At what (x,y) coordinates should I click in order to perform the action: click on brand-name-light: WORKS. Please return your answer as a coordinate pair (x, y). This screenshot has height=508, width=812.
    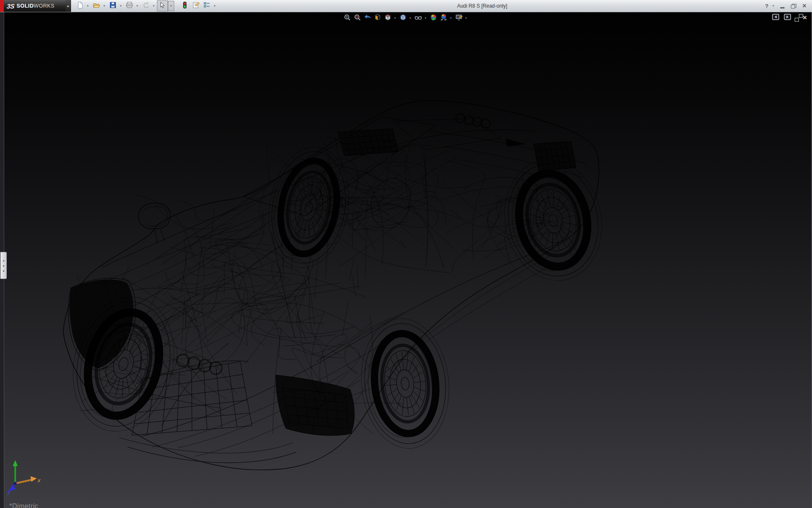
    Looking at the image, I should click on (44, 6).